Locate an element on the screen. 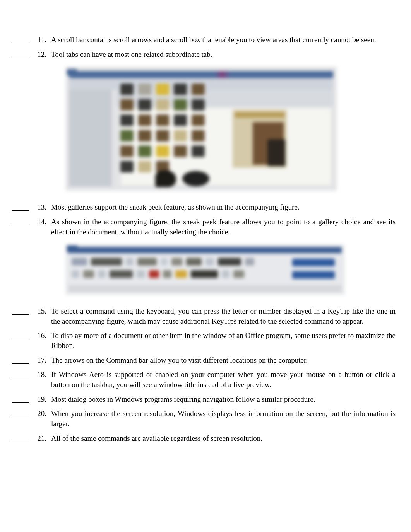 Image resolution: width=411 pixels, height=532 pixels. question-number: 14. is located at coordinates (42, 222).